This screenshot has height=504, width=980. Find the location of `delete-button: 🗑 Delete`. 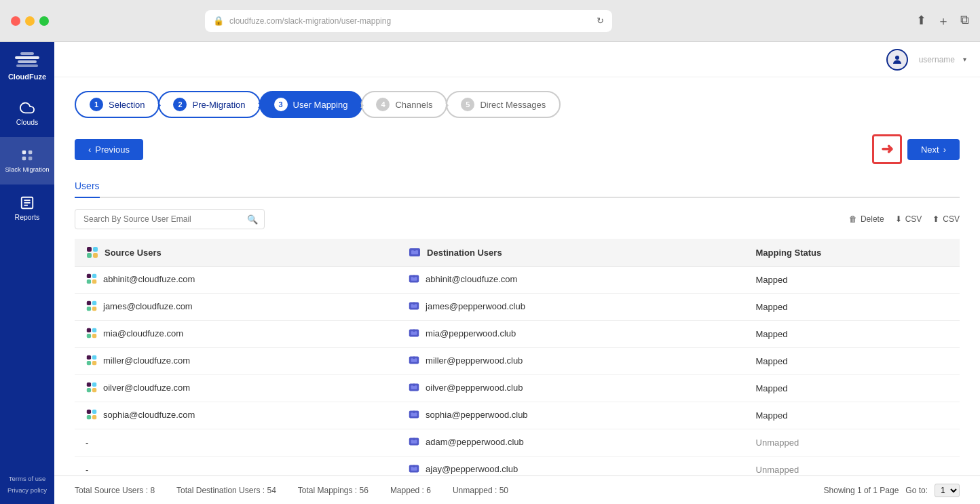

delete-button: 🗑 Delete is located at coordinates (867, 219).